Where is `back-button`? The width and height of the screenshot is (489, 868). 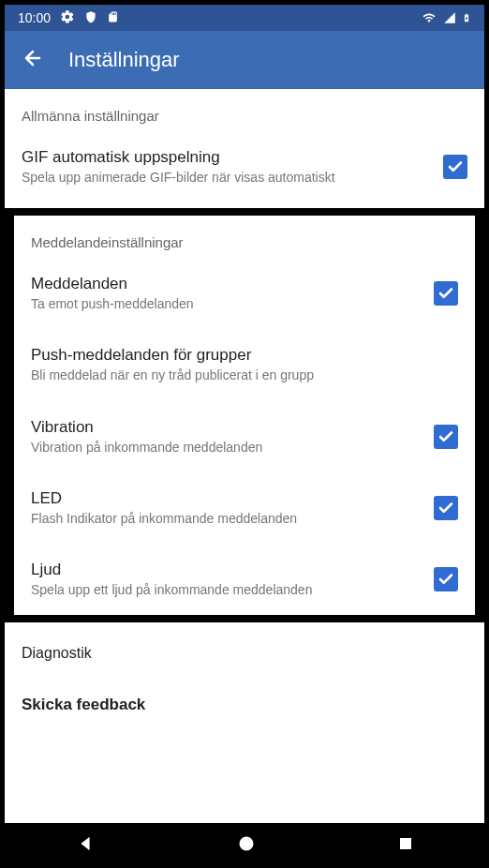
back-button is located at coordinates (33, 60).